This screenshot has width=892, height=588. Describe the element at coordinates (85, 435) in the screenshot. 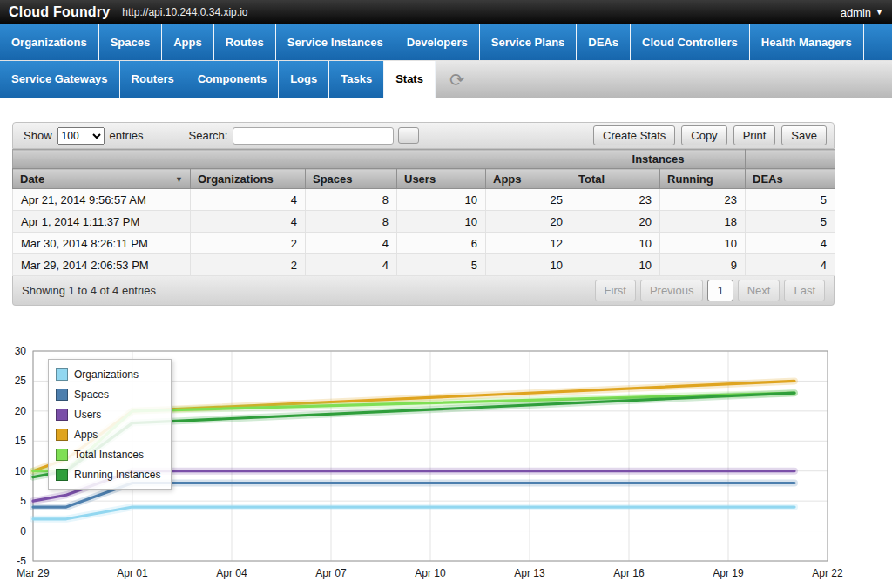

I see `legend-label: Apps` at that location.